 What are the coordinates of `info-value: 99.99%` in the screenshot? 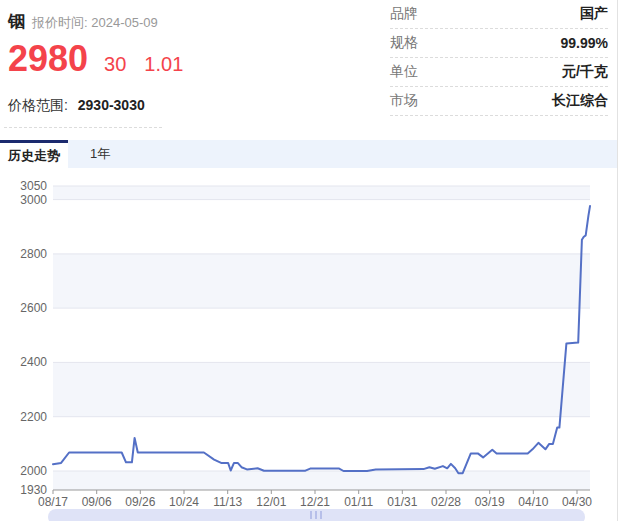 It's located at (584, 43).